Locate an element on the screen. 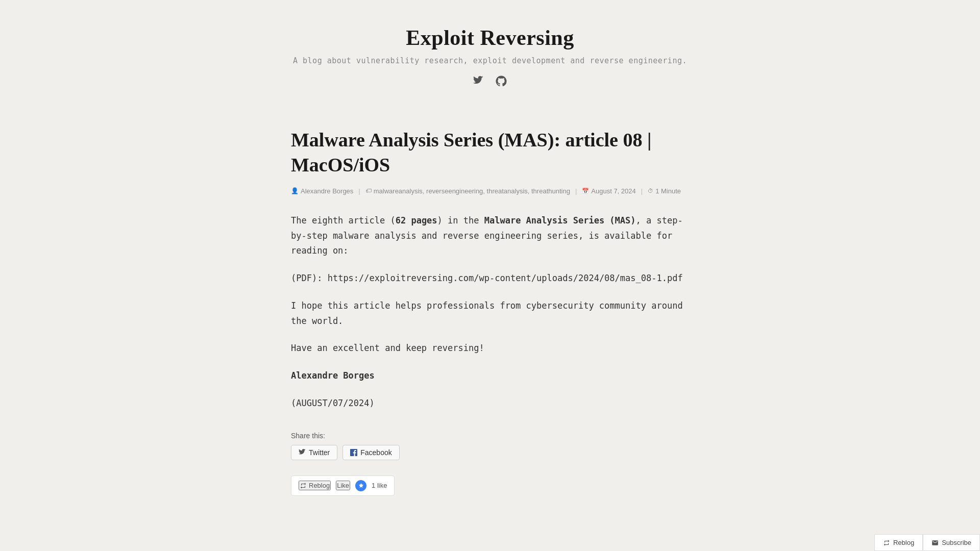 This screenshot has height=551, width=980. post-author: Alexandre Borges is located at coordinates (322, 191).